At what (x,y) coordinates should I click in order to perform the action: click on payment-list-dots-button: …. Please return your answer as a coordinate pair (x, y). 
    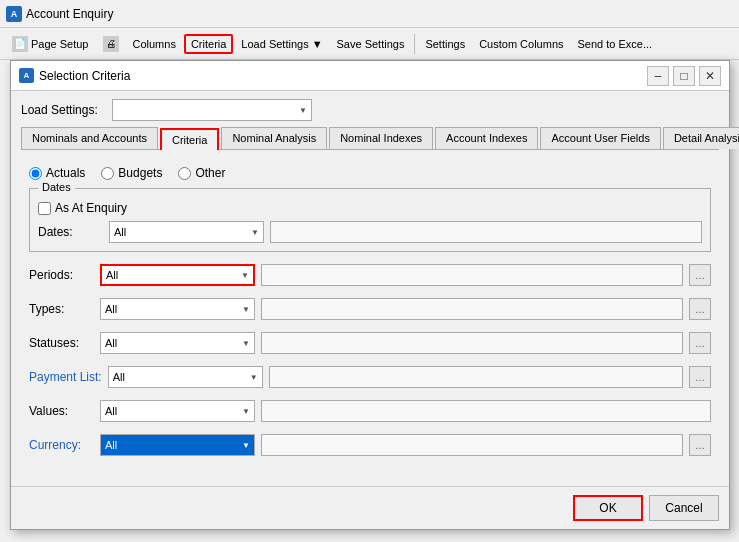
    Looking at the image, I should click on (700, 377).